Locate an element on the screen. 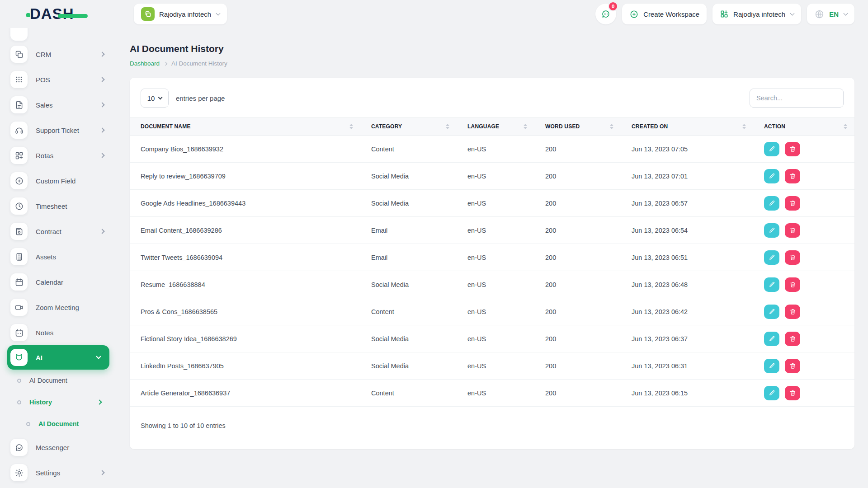  ai-fox-icon is located at coordinates (19, 357).